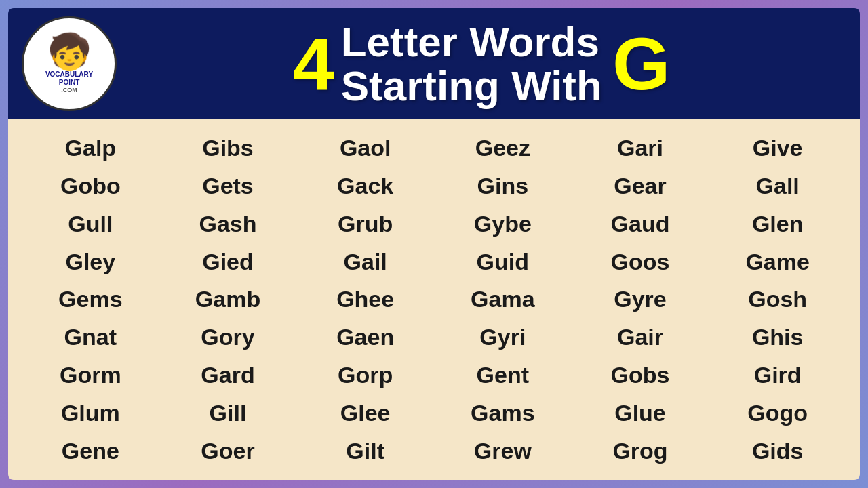 The image size is (868, 488). I want to click on word-cell: Gaud, so click(640, 224).